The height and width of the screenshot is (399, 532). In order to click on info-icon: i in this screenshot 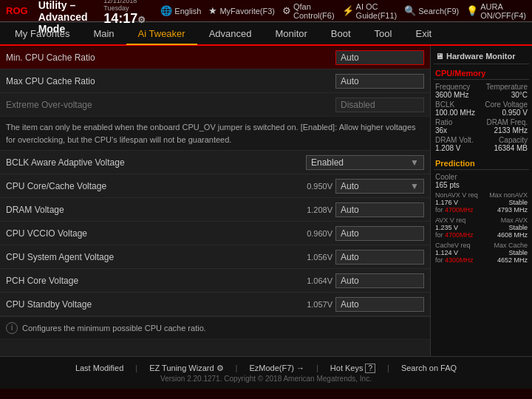, I will do `click(12, 328)`.